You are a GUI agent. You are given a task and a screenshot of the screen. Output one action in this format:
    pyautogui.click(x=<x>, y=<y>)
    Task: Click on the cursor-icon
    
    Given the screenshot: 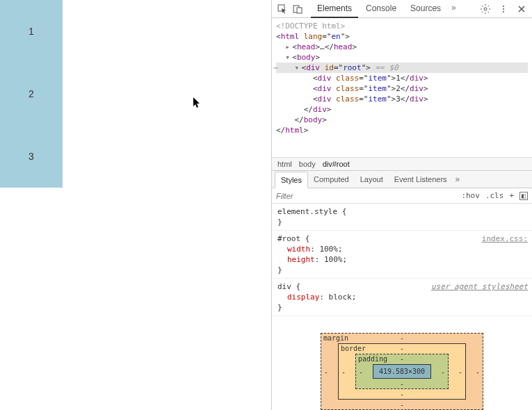 What is the action you would take?
    pyautogui.click(x=198, y=104)
    